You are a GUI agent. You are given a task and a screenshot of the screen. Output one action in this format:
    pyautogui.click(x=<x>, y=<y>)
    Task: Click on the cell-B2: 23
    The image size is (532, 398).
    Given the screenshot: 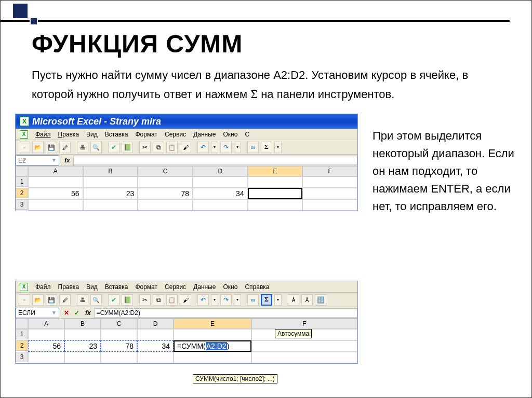 What is the action you would take?
    pyautogui.click(x=111, y=194)
    